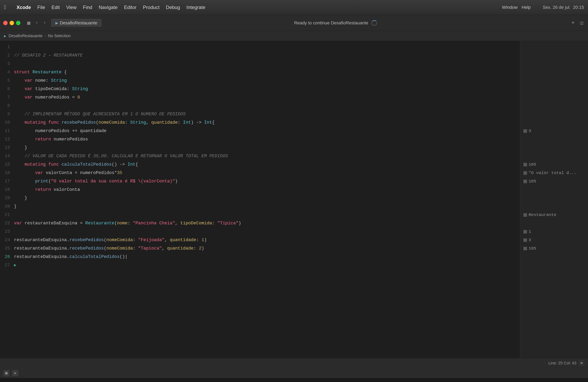 Image resolution: width=588 pixels, height=382 pixels. Describe the element at coordinates (24, 7) in the screenshot. I see `menu-xcode: Xcode` at that location.